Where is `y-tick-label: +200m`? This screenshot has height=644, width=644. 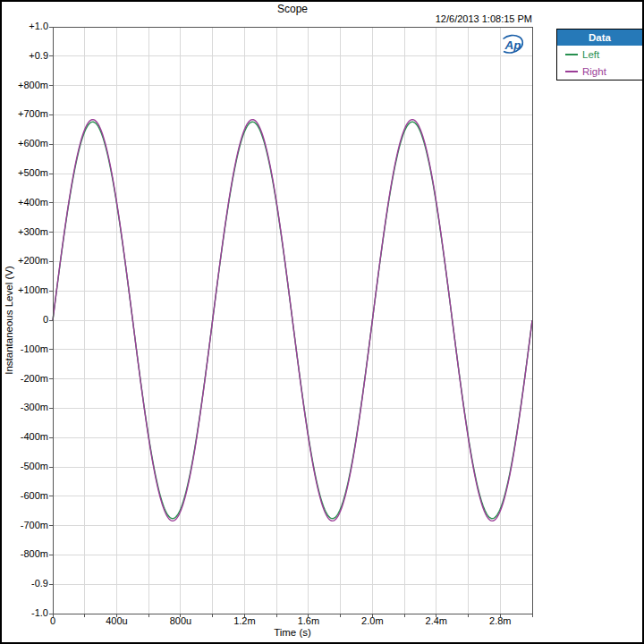
y-tick-label: +200m is located at coordinates (25, 261).